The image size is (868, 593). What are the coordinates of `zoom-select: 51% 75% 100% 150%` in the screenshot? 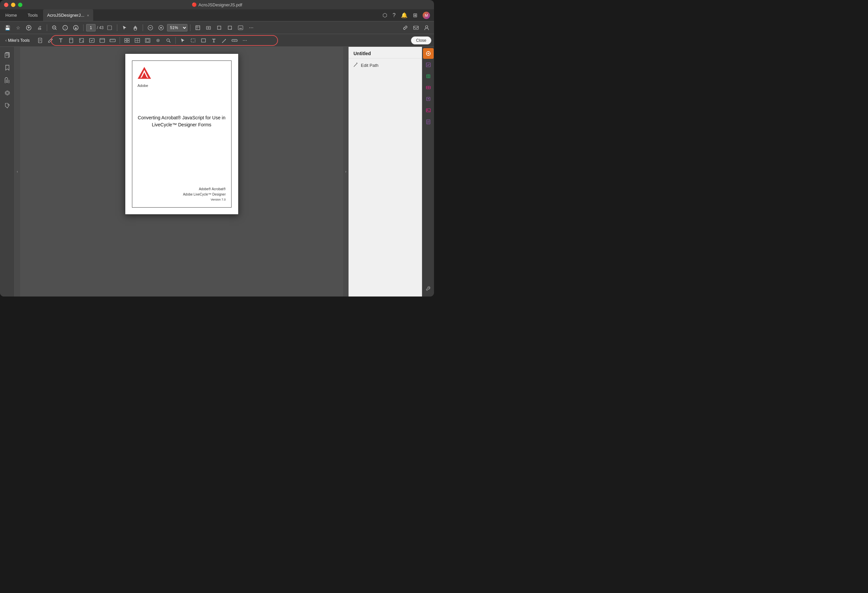 It's located at (177, 28).